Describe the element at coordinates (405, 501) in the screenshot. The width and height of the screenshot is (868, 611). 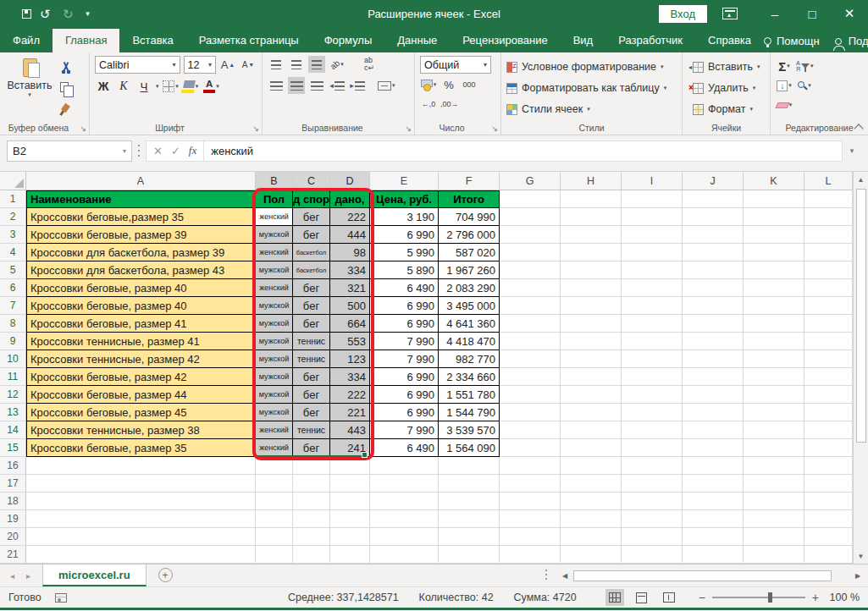
I see `cell-E18` at that location.